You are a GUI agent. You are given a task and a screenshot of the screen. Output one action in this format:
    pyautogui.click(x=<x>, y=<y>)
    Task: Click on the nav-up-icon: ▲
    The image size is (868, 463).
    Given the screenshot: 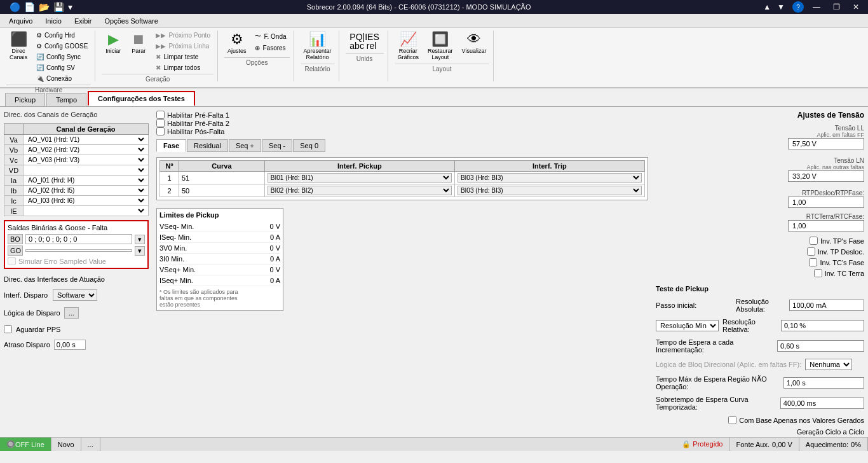 What is the action you would take?
    pyautogui.click(x=767, y=7)
    